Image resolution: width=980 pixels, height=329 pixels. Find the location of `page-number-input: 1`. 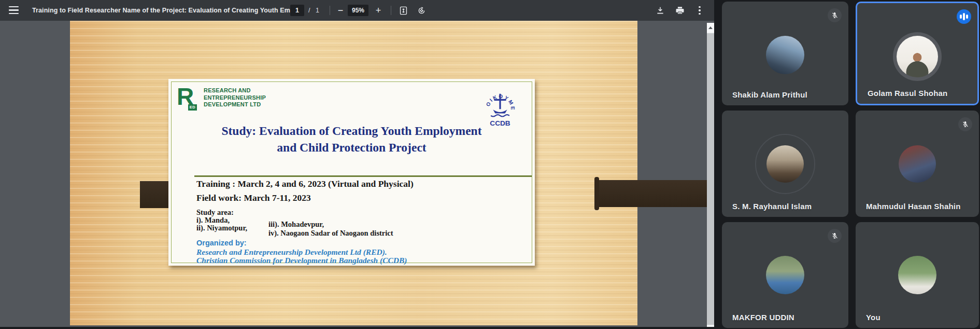

page-number-input: 1 is located at coordinates (297, 10).